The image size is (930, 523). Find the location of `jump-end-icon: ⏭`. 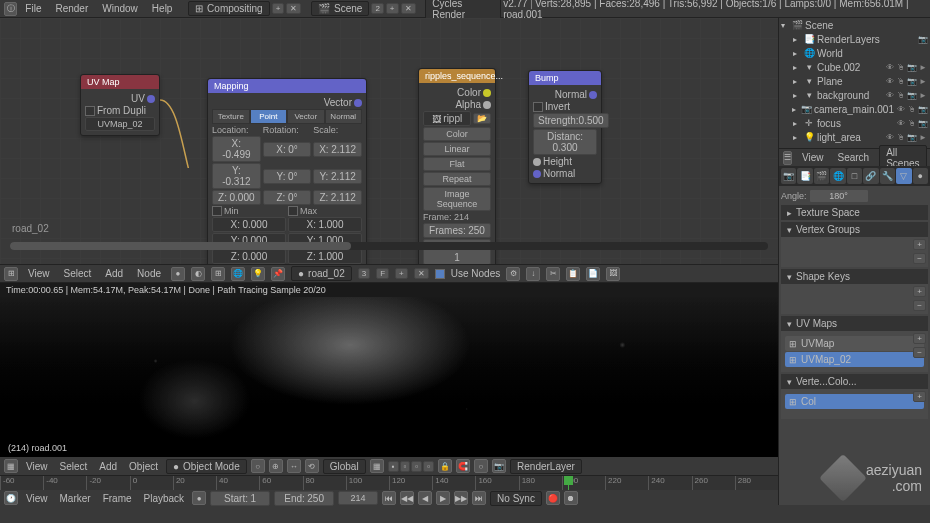

jump-end-icon: ⏭ is located at coordinates (479, 498).